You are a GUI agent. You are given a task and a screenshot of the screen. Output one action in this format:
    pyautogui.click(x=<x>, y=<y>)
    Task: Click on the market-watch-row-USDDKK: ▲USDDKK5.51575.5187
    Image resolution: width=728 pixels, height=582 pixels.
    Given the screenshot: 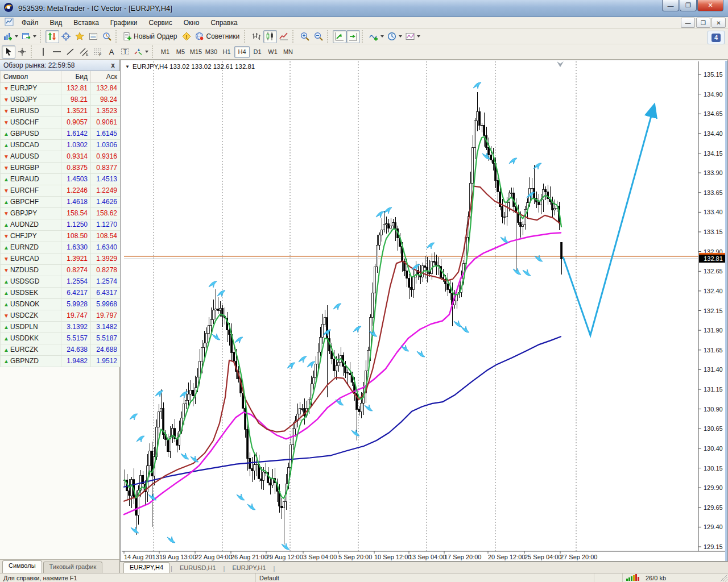 What is the action you would take?
    pyautogui.click(x=60, y=338)
    